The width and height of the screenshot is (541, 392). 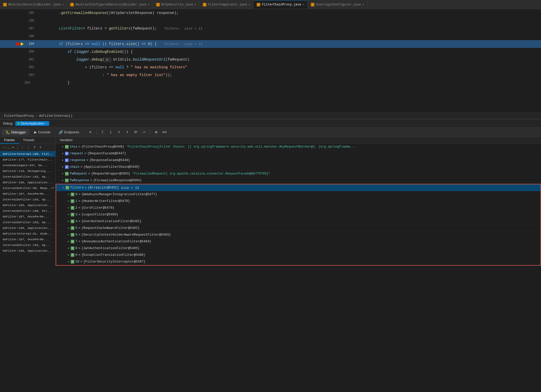 I want to click on tab-debugger: 🐛 Debugger, so click(x=16, y=132).